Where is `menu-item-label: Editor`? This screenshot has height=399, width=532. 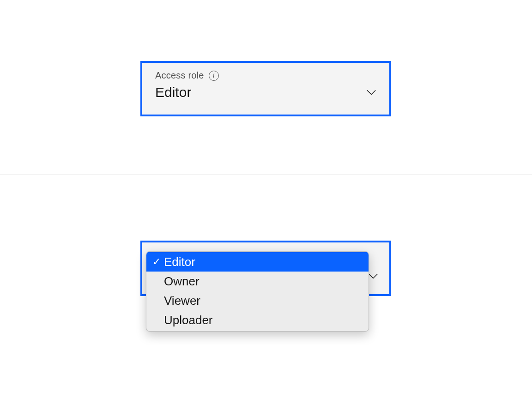
menu-item-label: Editor is located at coordinates (180, 262).